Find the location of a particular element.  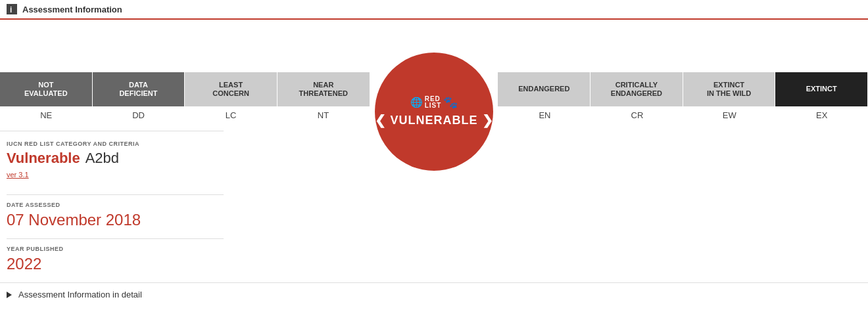

scale-item-ex: EXTINCT is located at coordinates (822, 89).